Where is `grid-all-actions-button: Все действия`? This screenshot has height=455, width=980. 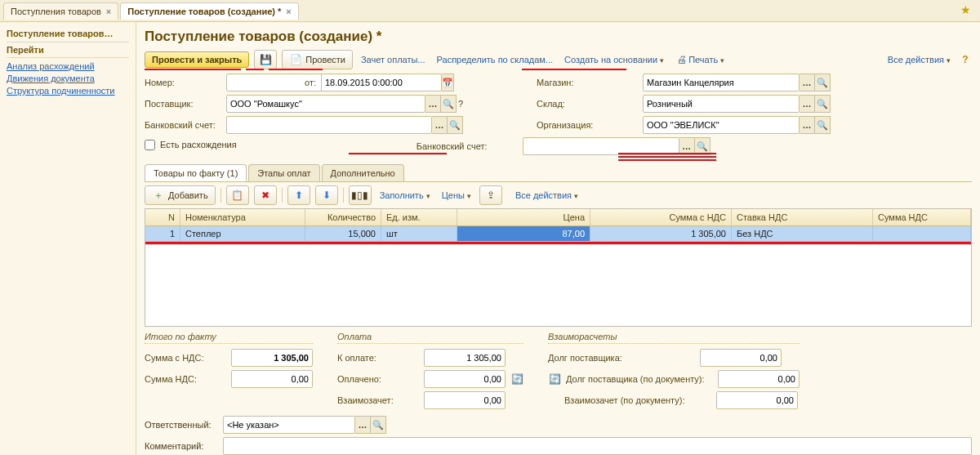 grid-all-actions-button: Все действия is located at coordinates (547, 195).